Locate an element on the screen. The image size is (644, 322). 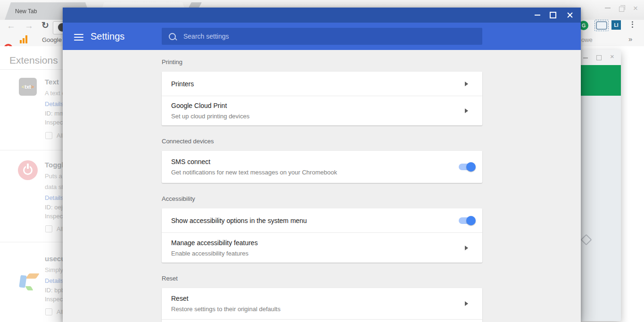
tab-label: New Tab is located at coordinates (26, 11).